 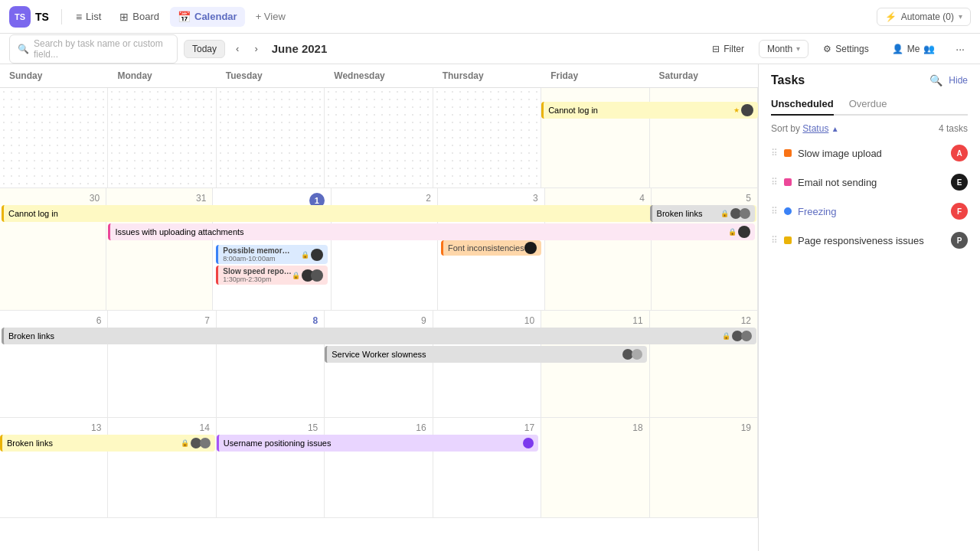 I want to click on day-header-mon: Monday, so click(x=162, y=76).